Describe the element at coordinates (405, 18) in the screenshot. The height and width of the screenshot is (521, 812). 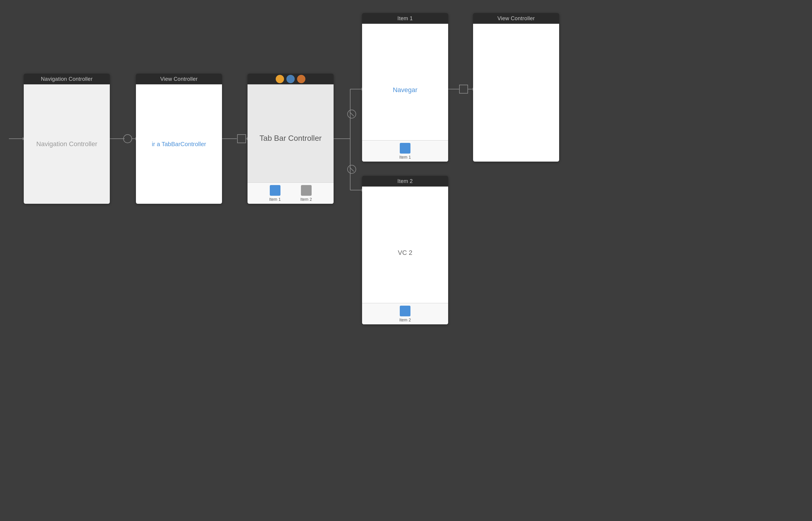
I see `item1-header: Item 1` at that location.